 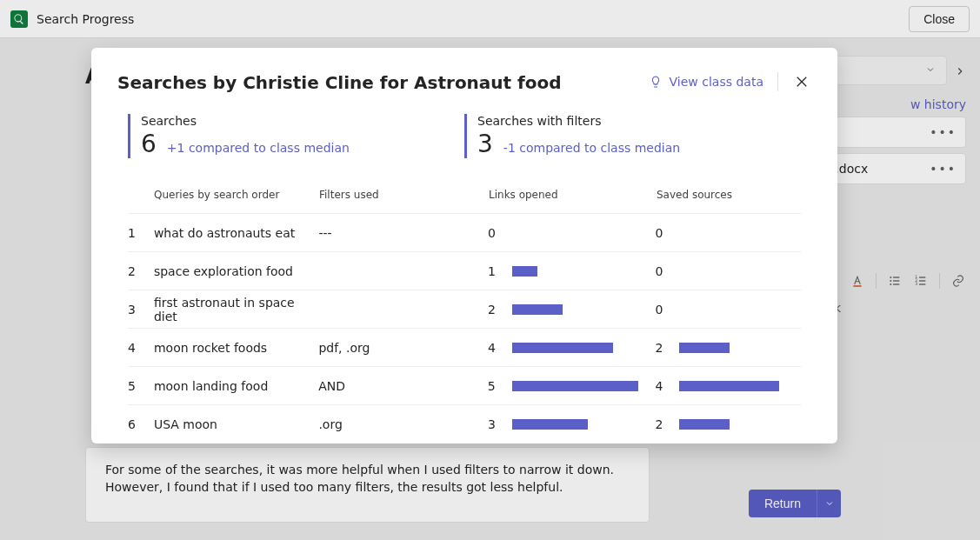 What do you see at coordinates (694, 195) in the screenshot?
I see `col-saved: Saved sources` at bounding box center [694, 195].